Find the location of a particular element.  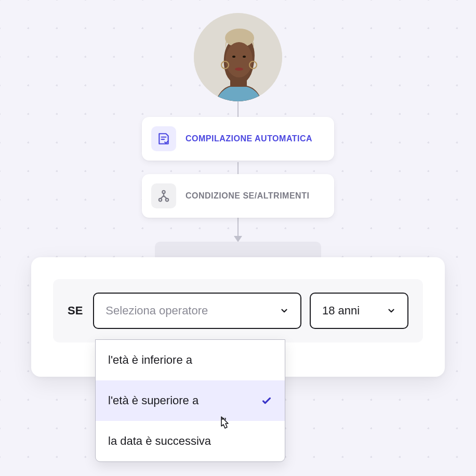

autofill-node: COMPILAZIONE AUTOMATICA is located at coordinates (238, 139).